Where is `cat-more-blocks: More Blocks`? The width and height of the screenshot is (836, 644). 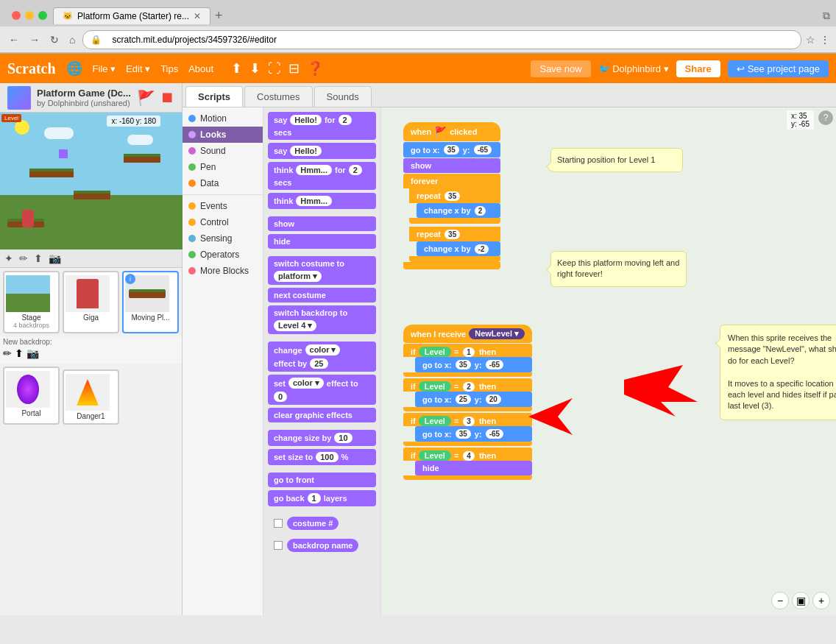
cat-more-blocks: More Blocks is located at coordinates (222, 271).